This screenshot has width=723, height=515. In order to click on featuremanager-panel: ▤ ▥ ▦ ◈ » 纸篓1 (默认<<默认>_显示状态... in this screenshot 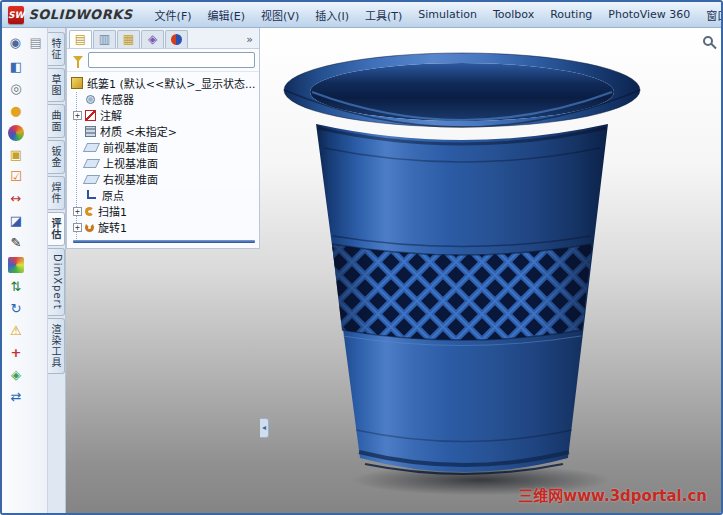, I will do `click(163, 138)`.